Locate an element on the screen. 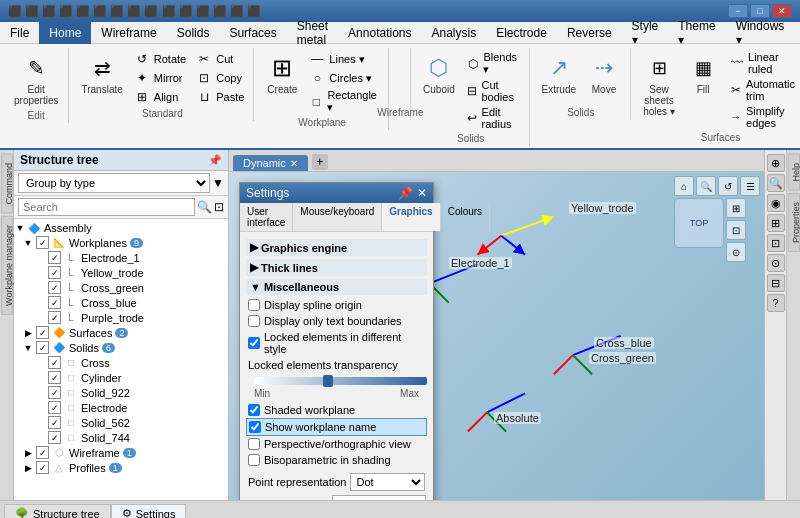 The image size is (800, 518). tree-item-assembly: ▼ 🔷 Assembly is located at coordinates (121, 228).